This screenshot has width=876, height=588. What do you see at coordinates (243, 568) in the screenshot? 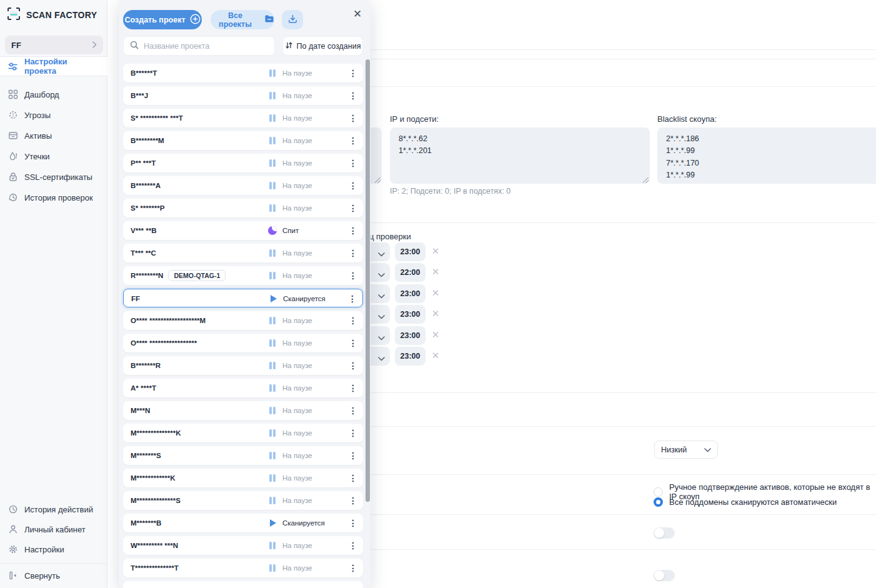
I see `project-row: T**************T На паузе ⋮` at bounding box center [243, 568].